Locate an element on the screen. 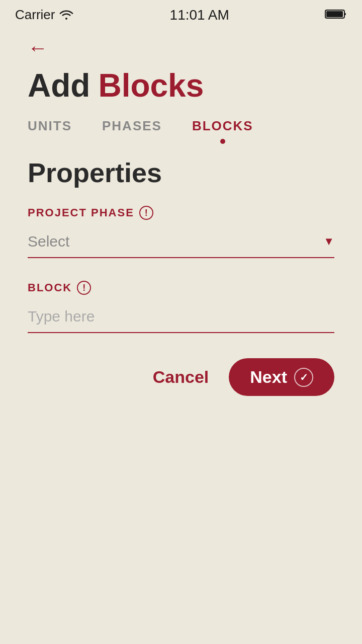 Image resolution: width=362 pixels, height=644 pixels. project-phase-field: PROJECT PHASE ! Select ▼ is located at coordinates (181, 232).